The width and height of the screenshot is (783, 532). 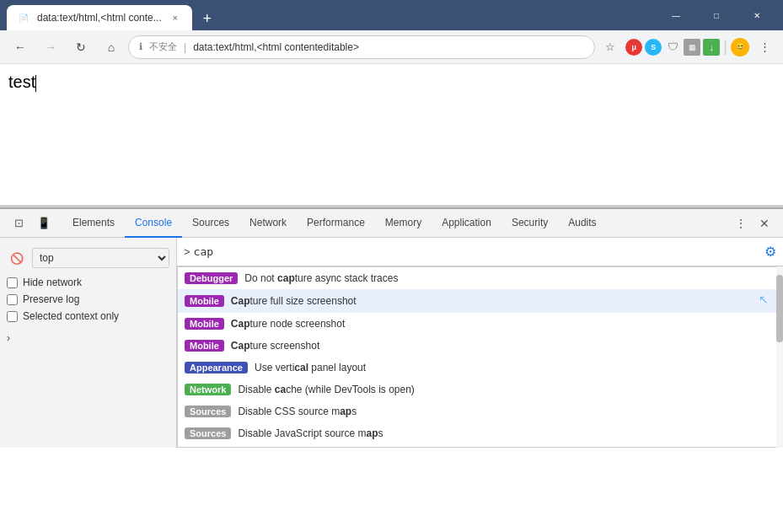 What do you see at coordinates (88, 338) in the screenshot?
I see `expand-button: ›` at bounding box center [88, 338].